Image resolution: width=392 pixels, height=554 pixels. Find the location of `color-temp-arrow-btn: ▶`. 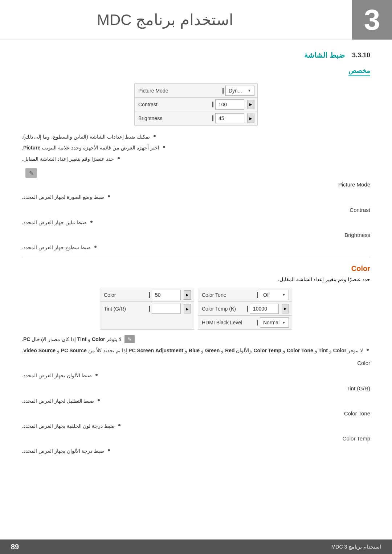

color-temp-arrow-btn: ▶ is located at coordinates (285, 309).